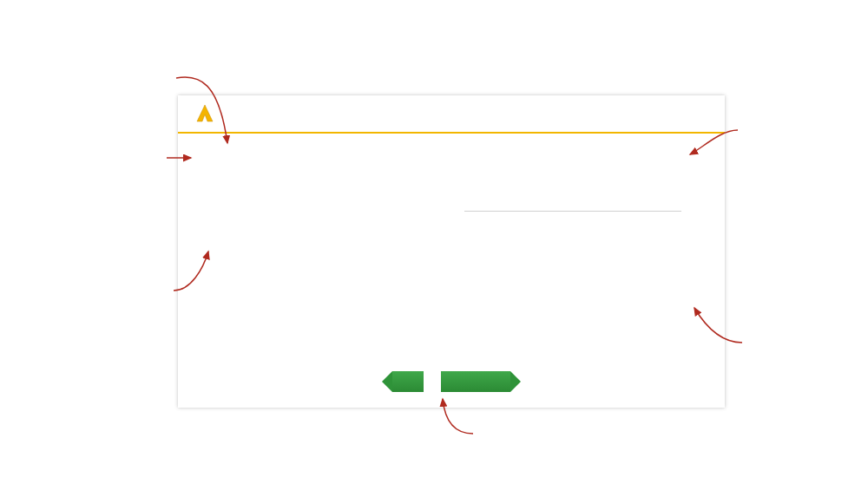  I want to click on divider-accent, so click(451, 133).